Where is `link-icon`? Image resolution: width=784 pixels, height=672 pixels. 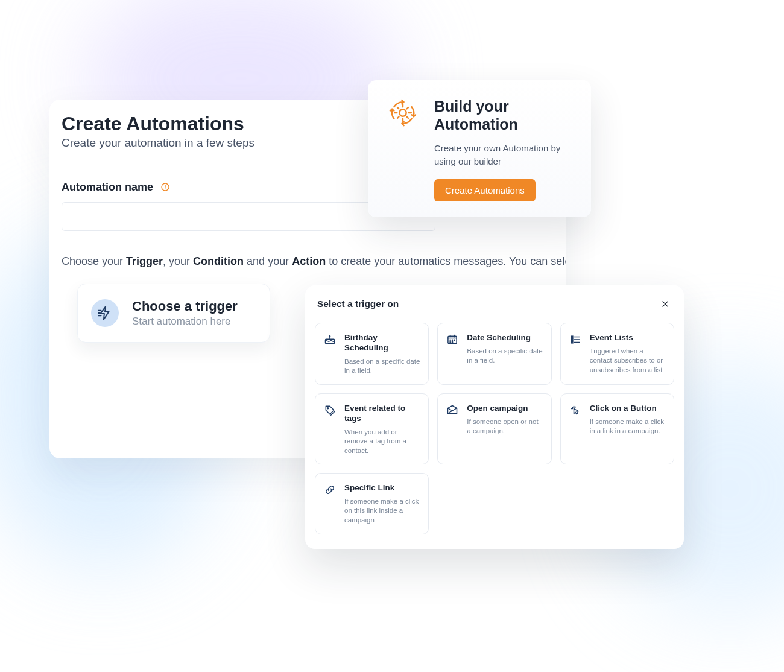 link-icon is located at coordinates (330, 490).